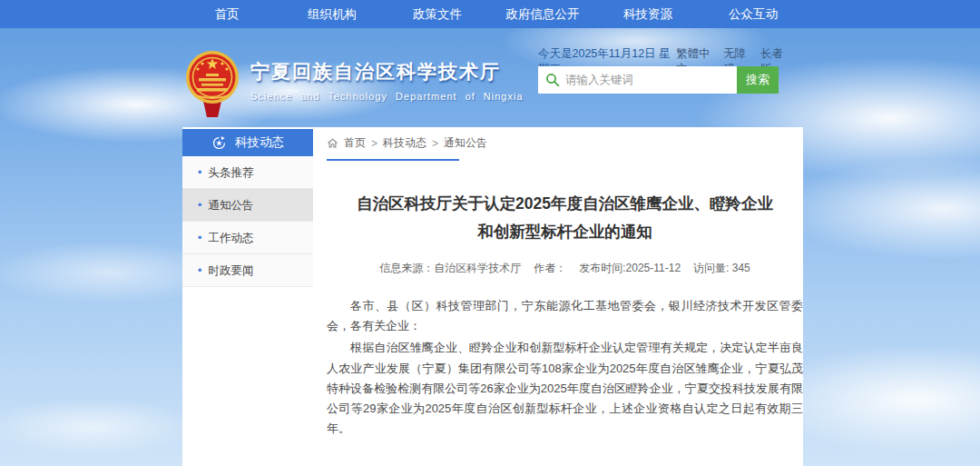  Describe the element at coordinates (490, 15) in the screenshot. I see `top-navigation: 首页 组织机构 政策文件 政府信息公开 科技资源 公众互动` at that location.